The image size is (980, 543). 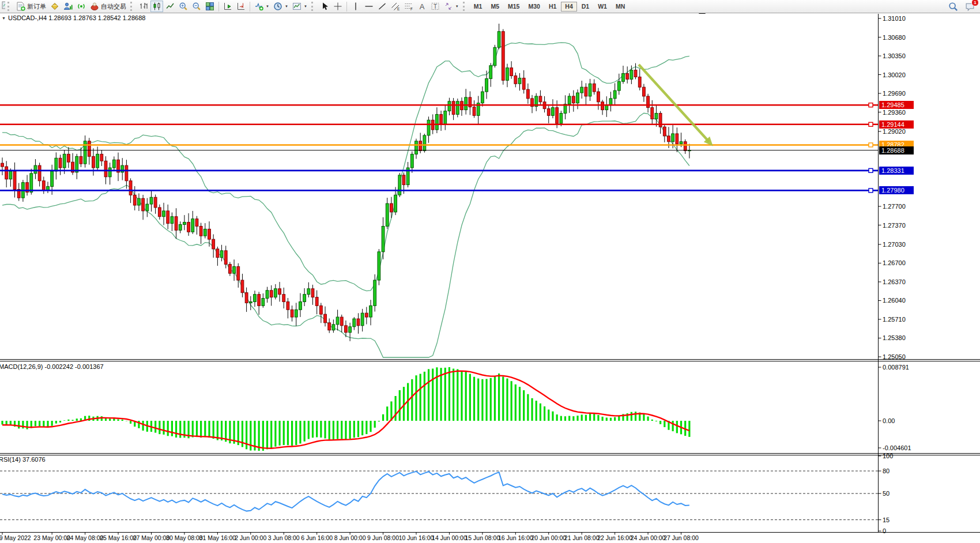 What do you see at coordinates (369, 6) in the screenshot?
I see `horizontal-line-tool-button` at bounding box center [369, 6].